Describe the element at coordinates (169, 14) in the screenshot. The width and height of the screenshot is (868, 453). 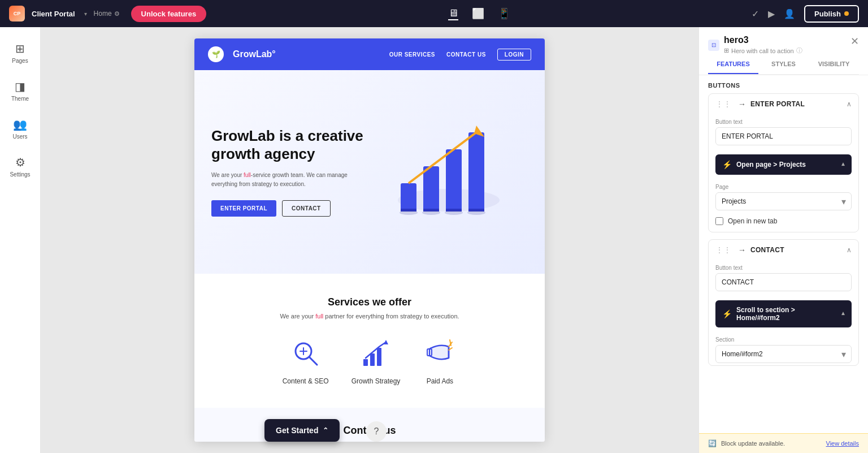
I see `unlock-features-button: Unlock features` at that location.